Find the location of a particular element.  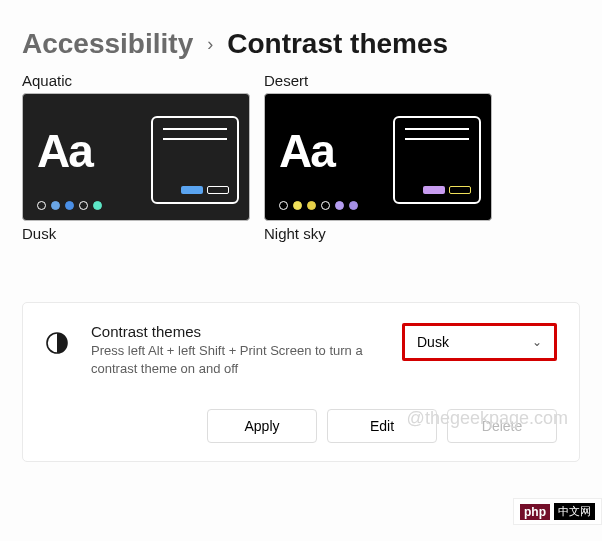

badge-left: php is located at coordinates (535, 512).